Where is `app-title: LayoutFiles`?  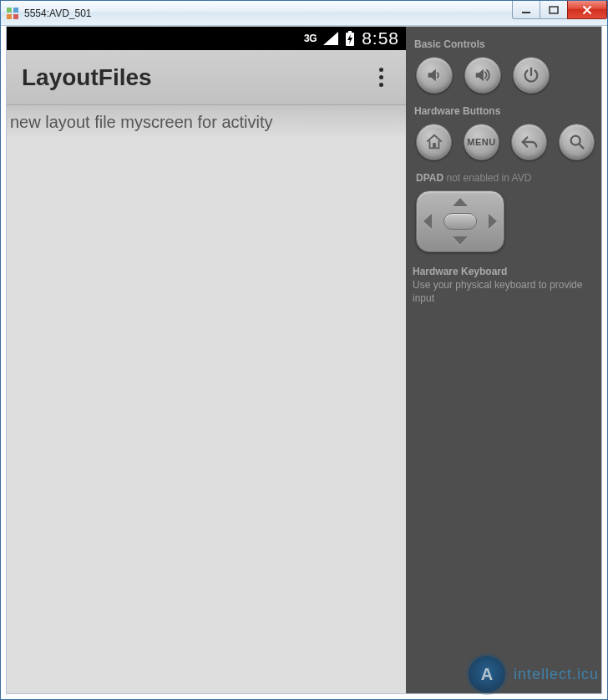 app-title: LayoutFiles is located at coordinates (196, 78).